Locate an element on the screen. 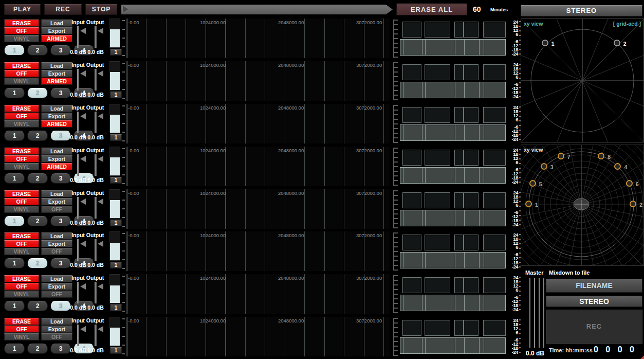 This screenshot has height=359, width=644. xy-point-3: 3 is located at coordinates (544, 167).